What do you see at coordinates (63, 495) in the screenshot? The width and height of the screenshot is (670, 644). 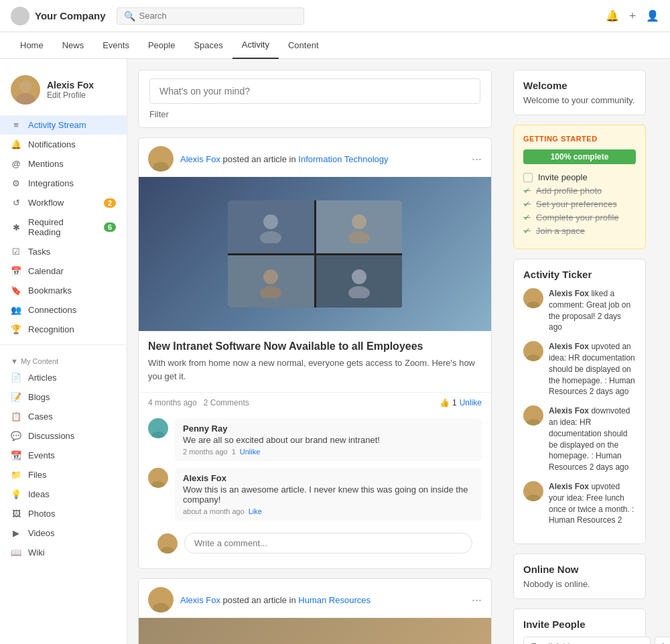 I see `sidebar-item-ideas: 💡 Ideas` at bounding box center [63, 495].